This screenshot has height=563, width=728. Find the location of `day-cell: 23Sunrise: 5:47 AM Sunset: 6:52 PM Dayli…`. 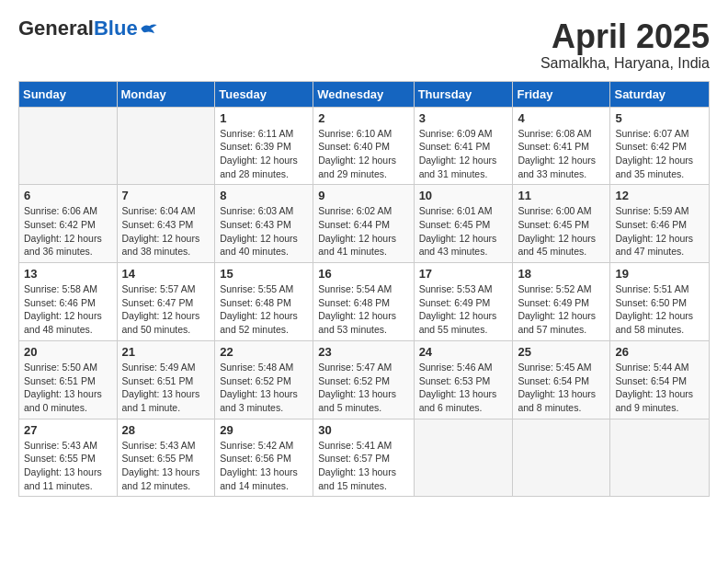

day-cell: 23Sunrise: 5:47 AM Sunset: 6:52 PM Dayli… is located at coordinates (364, 379).